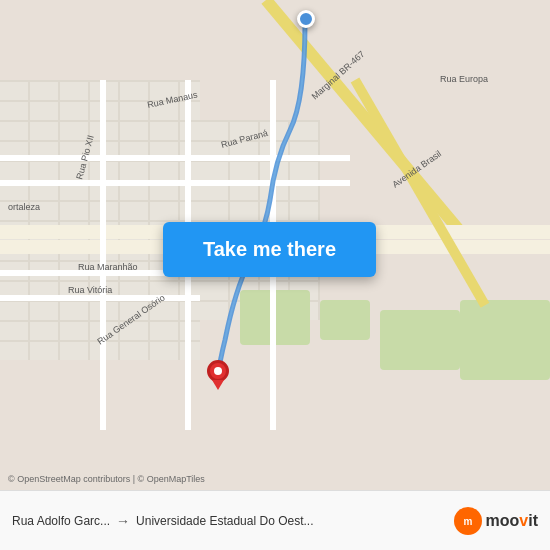 This screenshot has width=550, height=550. What do you see at coordinates (103, 255) in the screenshot?
I see `street-pioxii` at bounding box center [103, 255].